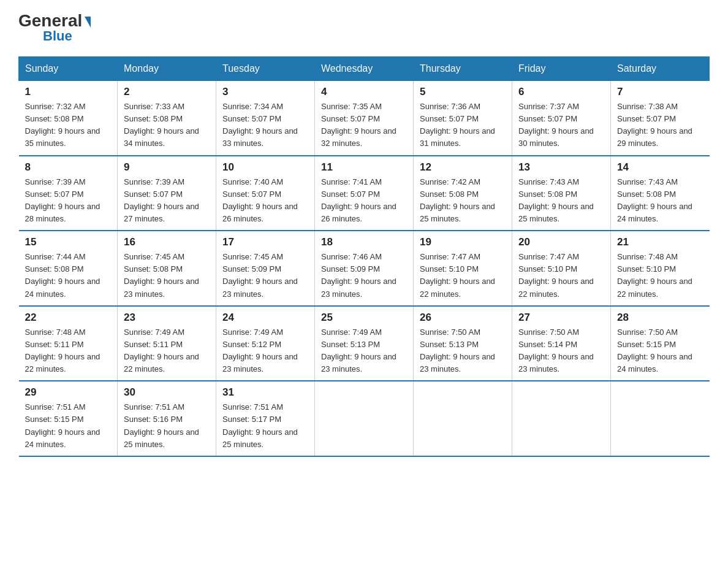  What do you see at coordinates (69, 426) in the screenshot?
I see `day-info: Sunrise: 7:51 AM Sunset: 5:15 PM Dayligh…` at bounding box center [69, 426].